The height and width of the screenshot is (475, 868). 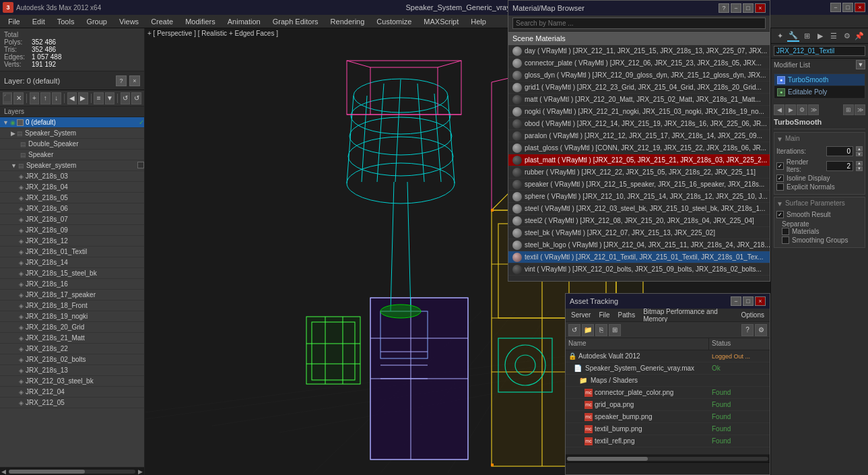 I want to click on layer-item: ◈ JRX_218s_13, so click(x=72, y=371).